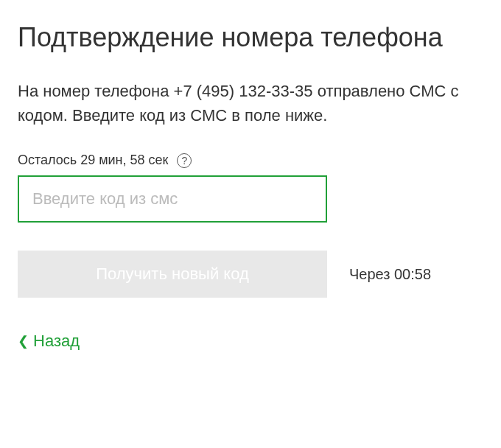 The width and height of the screenshot is (501, 448). I want to click on back-link-label: Назад, so click(56, 341).